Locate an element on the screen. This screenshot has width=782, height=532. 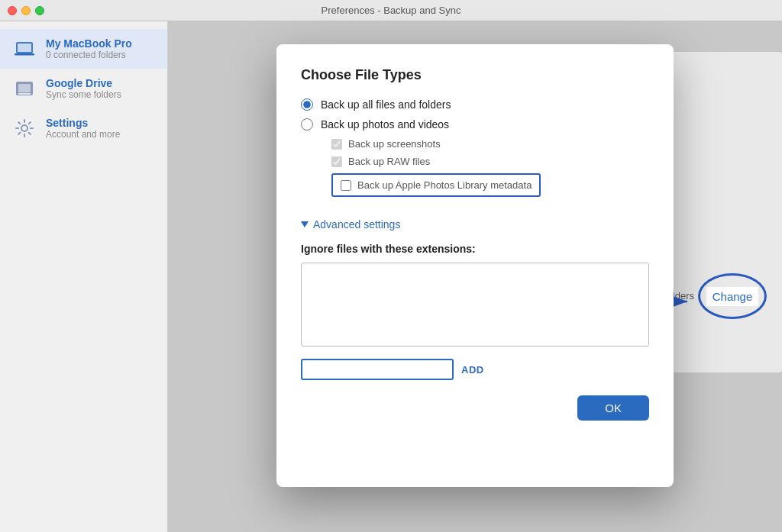
titlebar: Preferences - Backup and Sync is located at coordinates (391, 11).